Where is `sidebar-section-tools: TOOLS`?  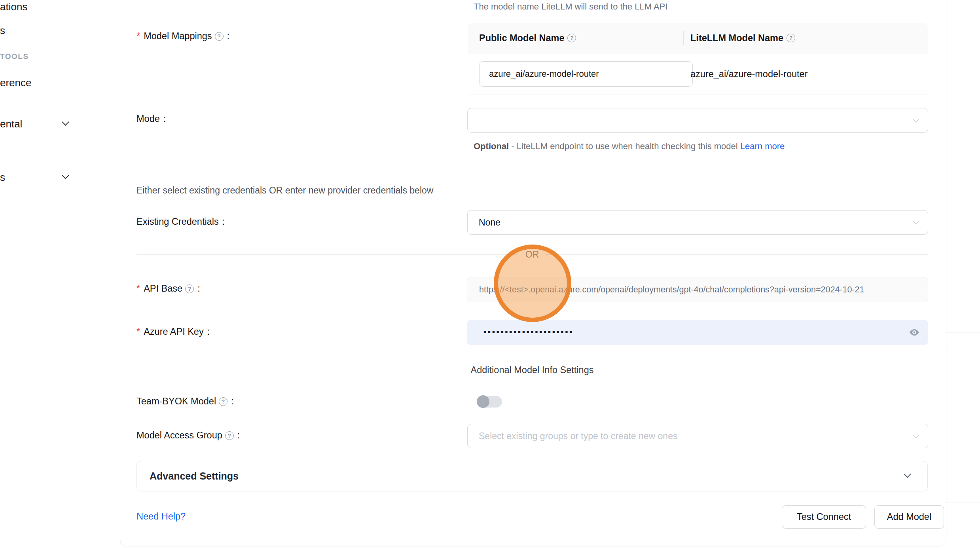
sidebar-section-tools: TOOLS is located at coordinates (14, 57).